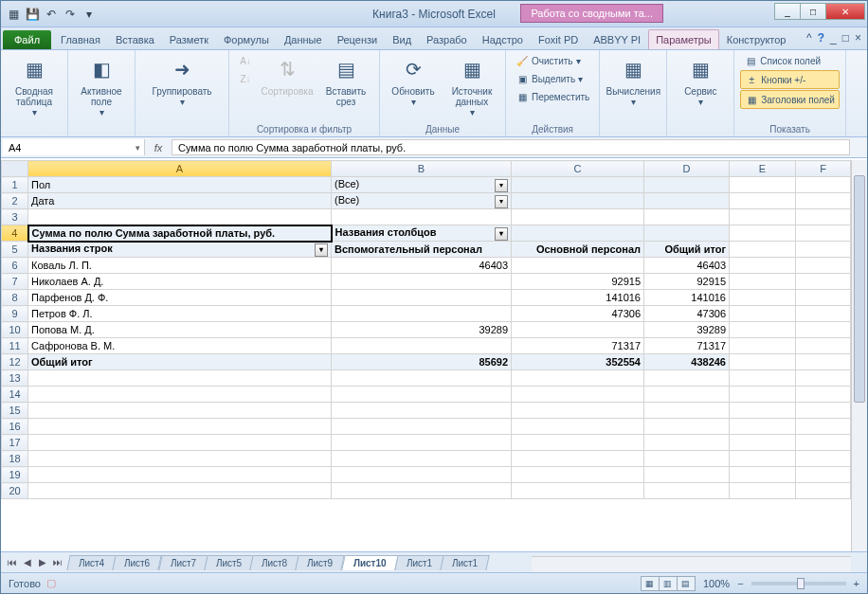 Image resolution: width=868 pixels, height=594 pixels. Describe the element at coordinates (578, 218) in the screenshot. I see `cell-C3` at that location.